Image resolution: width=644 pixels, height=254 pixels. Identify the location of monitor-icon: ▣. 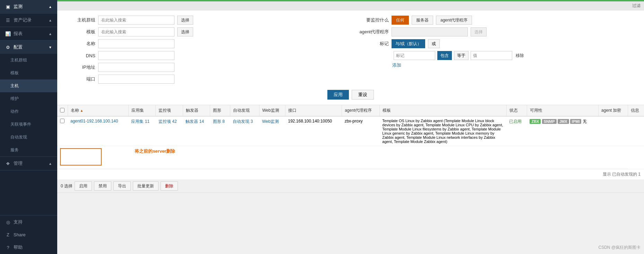
(8, 7).